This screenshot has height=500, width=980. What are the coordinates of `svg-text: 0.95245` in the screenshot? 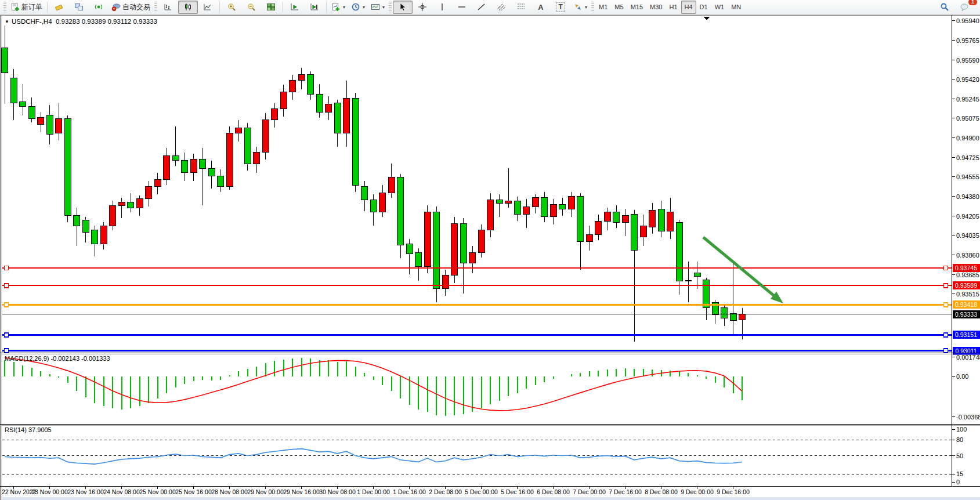 It's located at (968, 99).